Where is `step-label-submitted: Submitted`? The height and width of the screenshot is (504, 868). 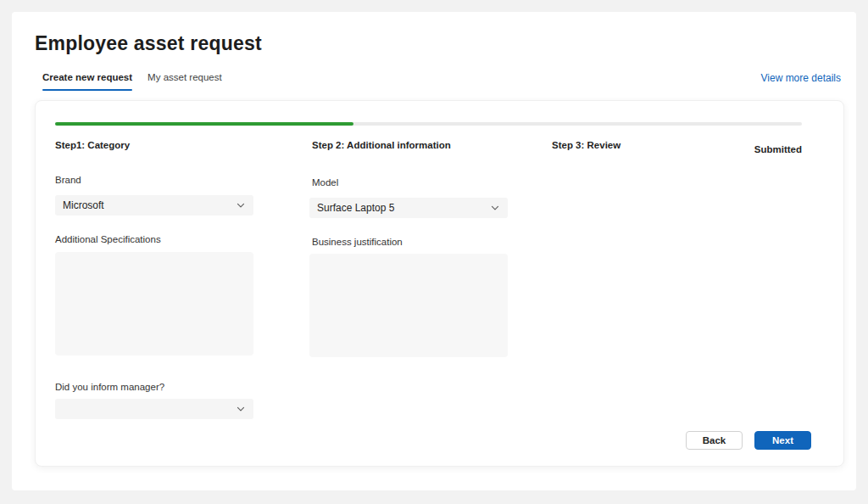
step-label-submitted: Submitted is located at coordinates (778, 149).